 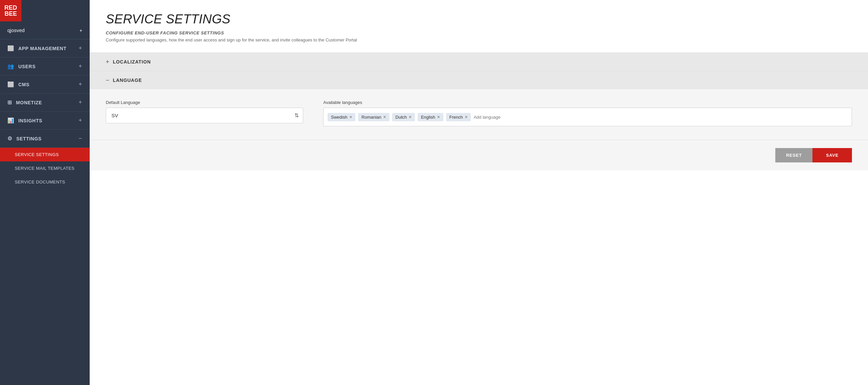 What do you see at coordinates (132, 62) in the screenshot?
I see `localization-section-label: LOCALIZATION` at bounding box center [132, 62].